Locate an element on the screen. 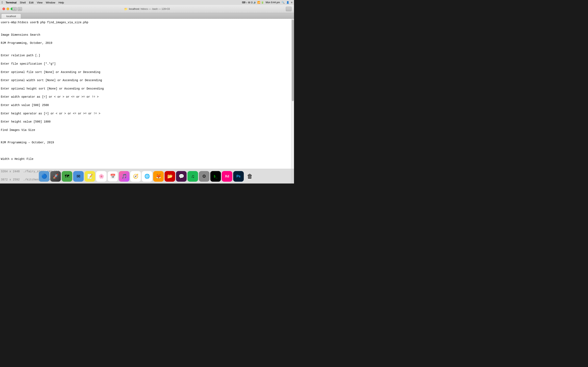 This screenshot has width=588, height=367. dock-icon-launchpad: 🚀 is located at coordinates (55, 176).